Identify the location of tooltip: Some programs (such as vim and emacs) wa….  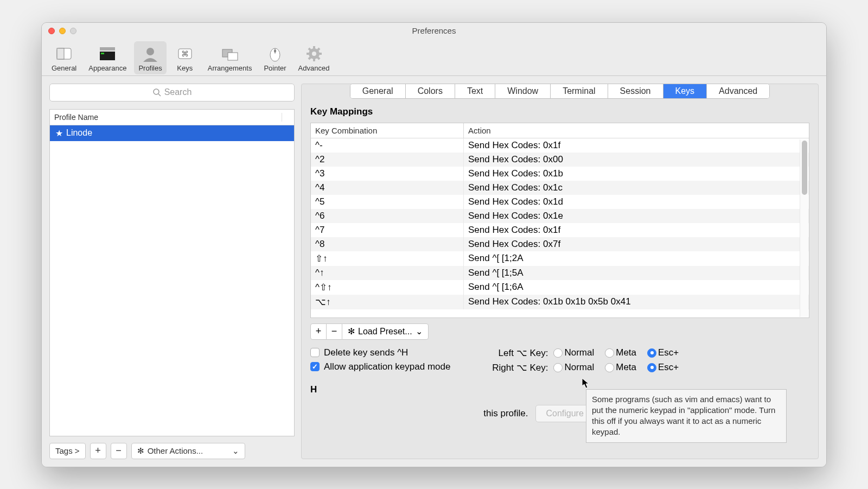
(686, 416).